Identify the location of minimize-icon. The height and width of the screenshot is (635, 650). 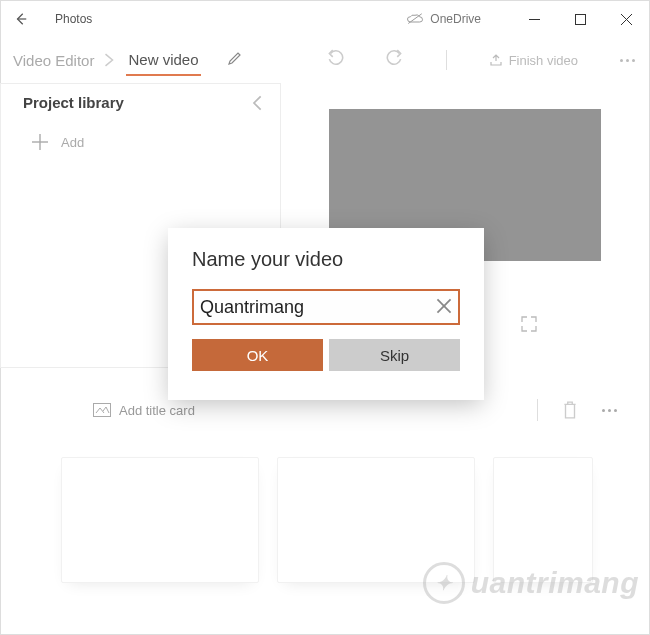
(534, 20).